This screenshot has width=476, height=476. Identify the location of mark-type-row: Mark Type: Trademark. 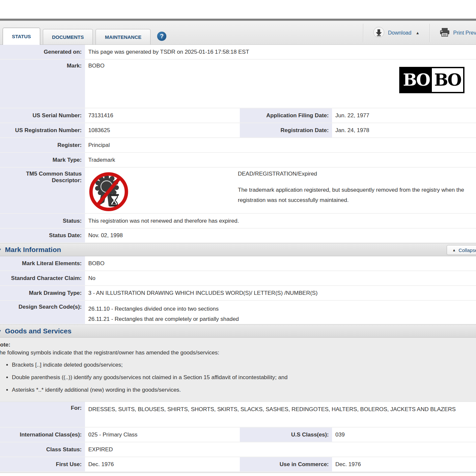
(238, 160).